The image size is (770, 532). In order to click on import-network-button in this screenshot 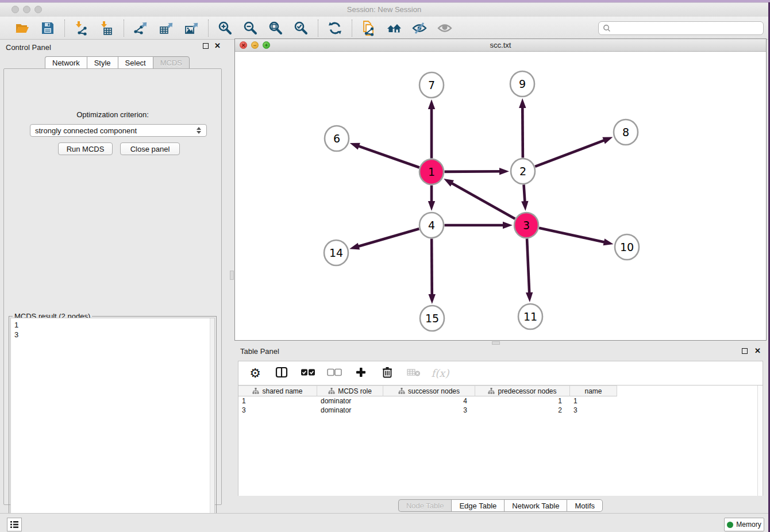, I will do `click(82, 28)`.